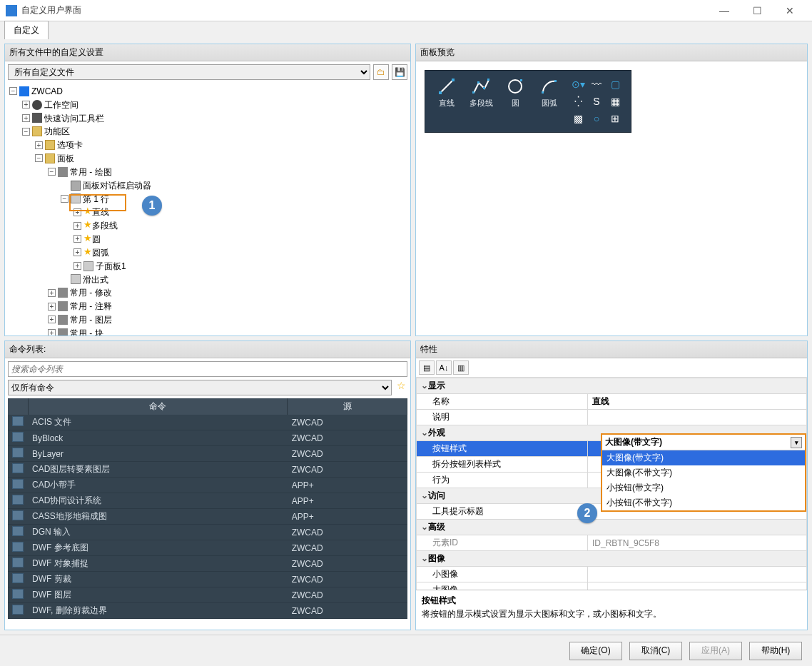 The width and height of the screenshot is (812, 666). I want to click on sort-az-button: A↓, so click(444, 368).